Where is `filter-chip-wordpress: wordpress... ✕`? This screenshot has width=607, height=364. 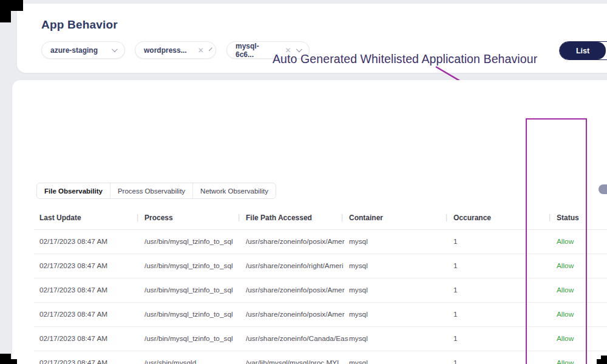 filter-chip-wordpress: wordpress... ✕ is located at coordinates (175, 50).